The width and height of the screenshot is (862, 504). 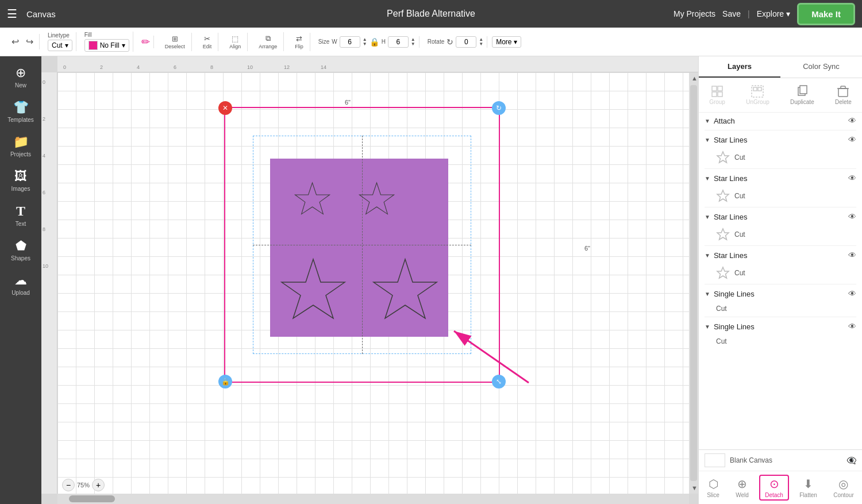 I want to click on layer-group-star4: ▼ Star Lines 👁 Cut, so click(x=780, y=265).